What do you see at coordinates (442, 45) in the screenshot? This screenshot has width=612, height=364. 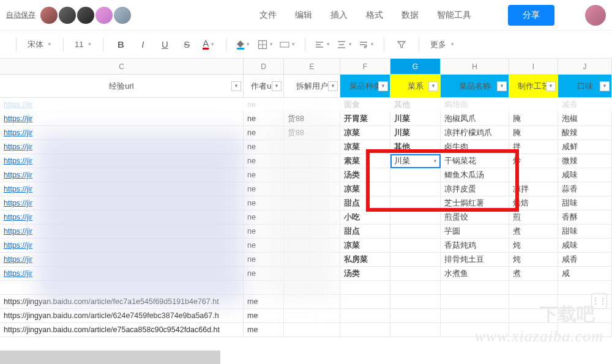 I see `more-button: 更多▼` at bounding box center [442, 45].